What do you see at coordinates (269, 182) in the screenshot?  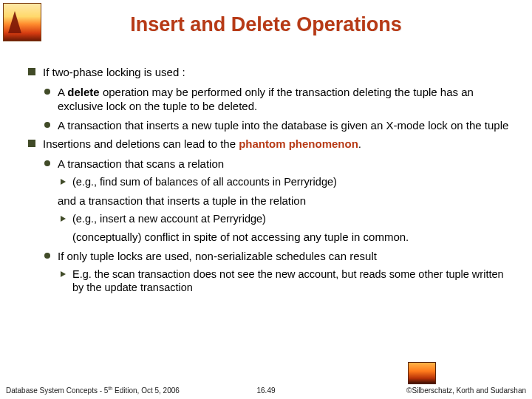 I see `bullet-level3: (e.g., find sum of balances of all accou…` at bounding box center [269, 182].